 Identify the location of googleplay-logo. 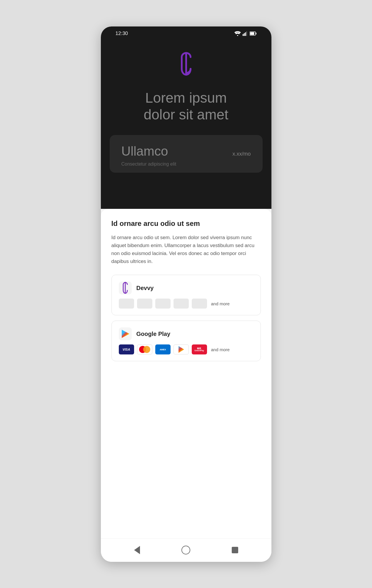
(125, 334).